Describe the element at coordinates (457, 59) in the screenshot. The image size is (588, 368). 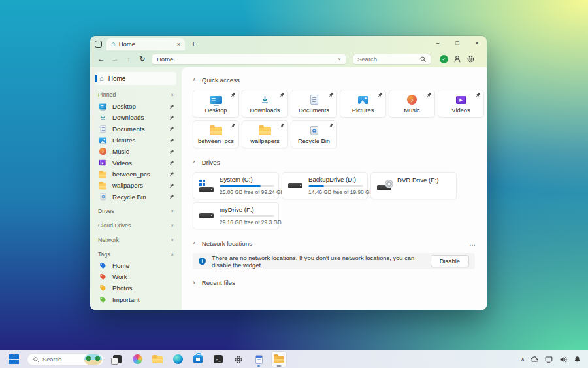
I see `share-icon` at that location.